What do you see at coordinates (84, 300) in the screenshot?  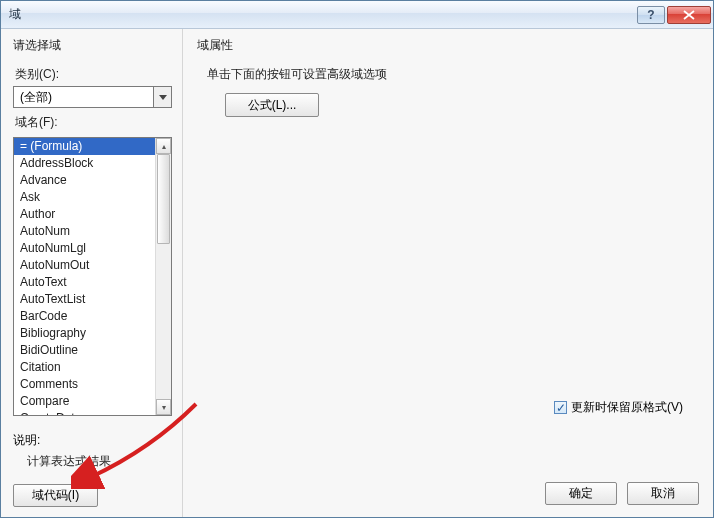 I see `list-item: AutoTextList` at bounding box center [84, 300].